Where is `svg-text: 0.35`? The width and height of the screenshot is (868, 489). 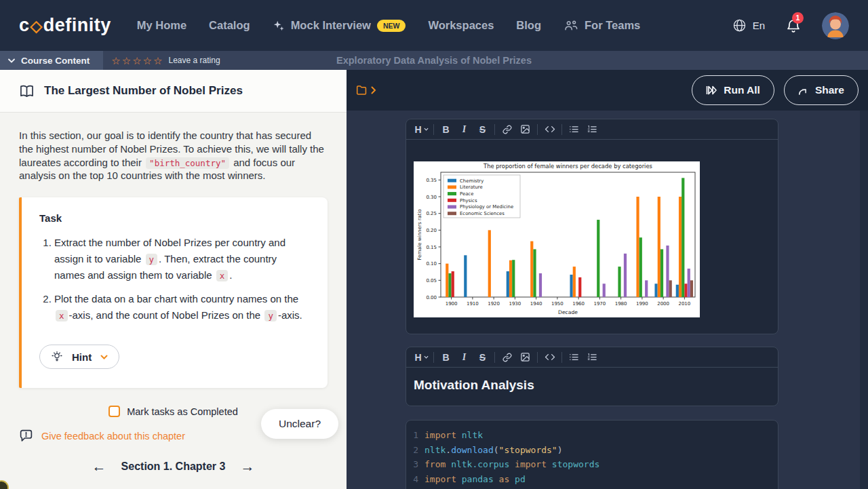
svg-text: 0.35 is located at coordinates (431, 180).